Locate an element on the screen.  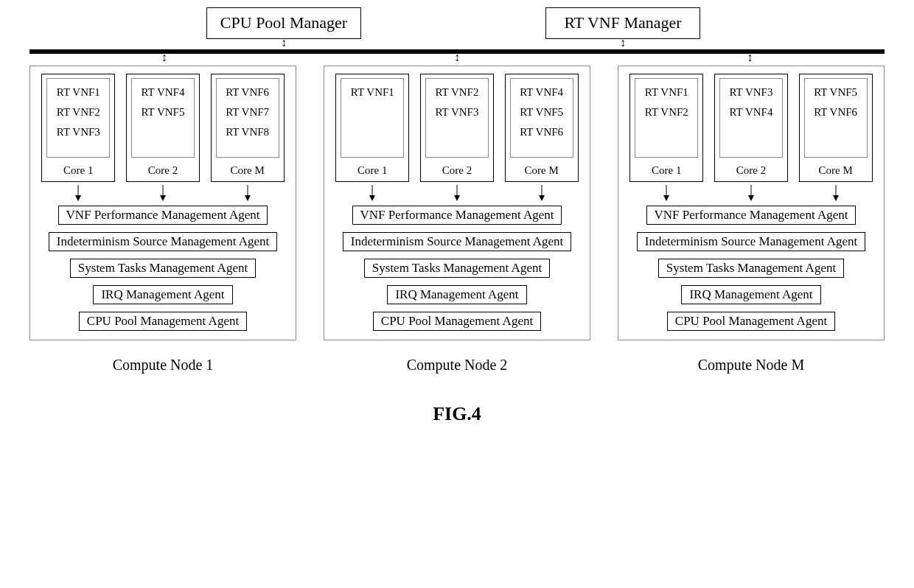
vnf-item: RT VNF7 is located at coordinates (248, 112).